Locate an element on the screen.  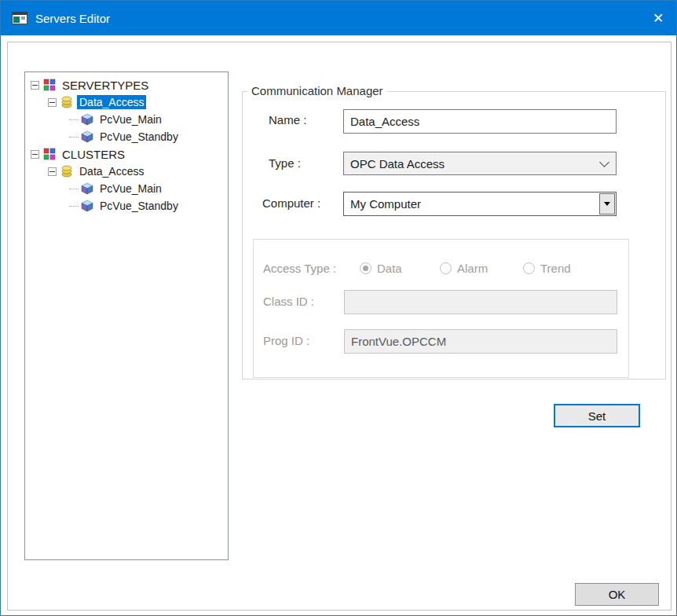
tree-item-label: SERVERTYPES is located at coordinates (105, 85).